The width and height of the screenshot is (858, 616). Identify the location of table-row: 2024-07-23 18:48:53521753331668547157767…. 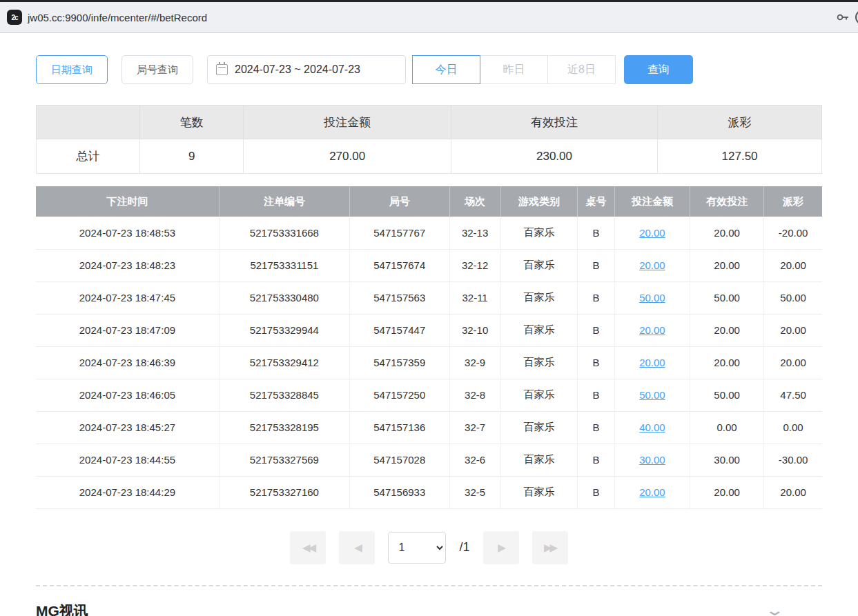
(429, 233).